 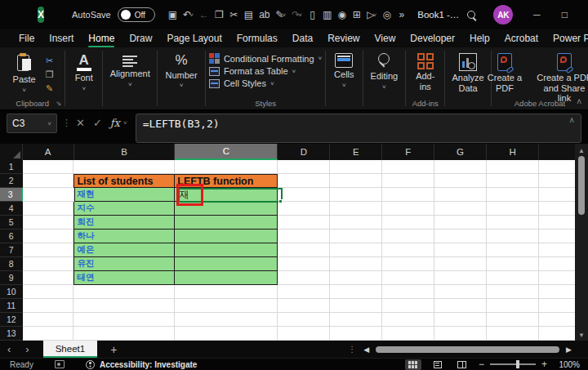 I want to click on cell-A4, so click(x=49, y=209).